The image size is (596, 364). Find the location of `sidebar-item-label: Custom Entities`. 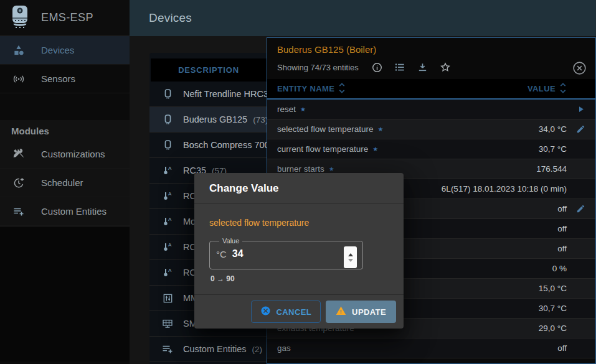

sidebar-item-label: Custom Entities is located at coordinates (73, 212).